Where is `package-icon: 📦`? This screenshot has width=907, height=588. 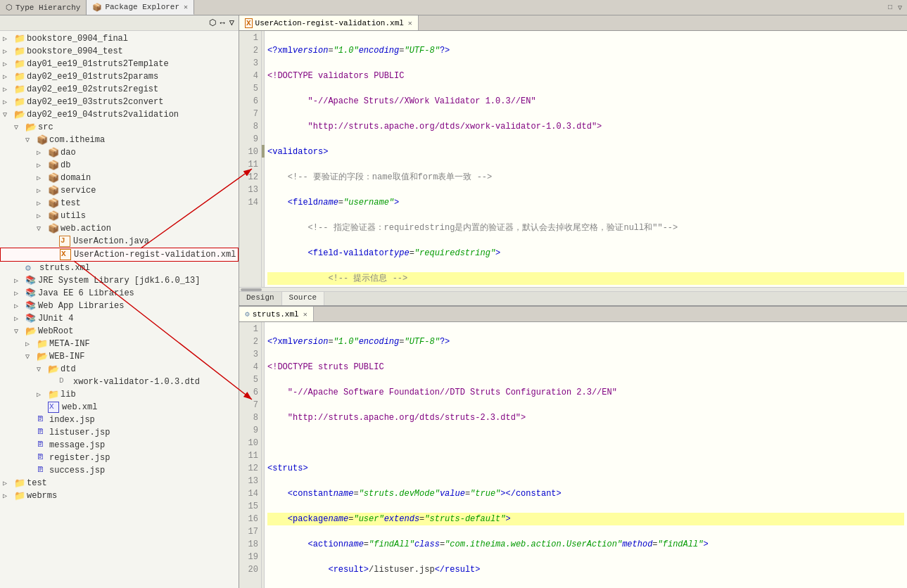 package-icon: 📦 is located at coordinates (42, 140).